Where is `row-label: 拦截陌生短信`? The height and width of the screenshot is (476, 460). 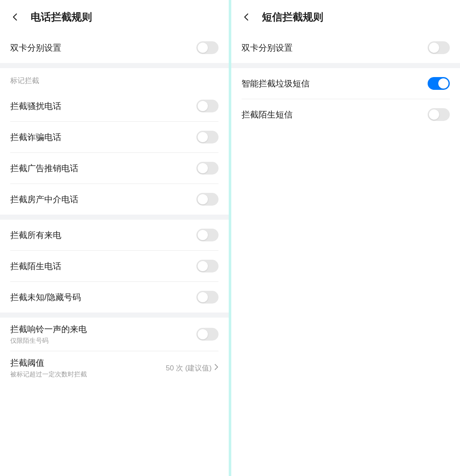
row-label: 拦截陌生短信 is located at coordinates (267, 115).